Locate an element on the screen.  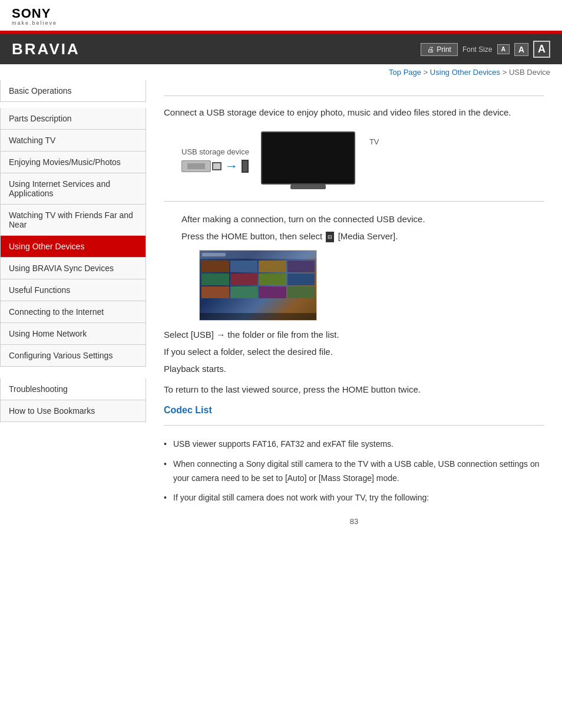
usb-arrow: → is located at coordinates (232, 166).